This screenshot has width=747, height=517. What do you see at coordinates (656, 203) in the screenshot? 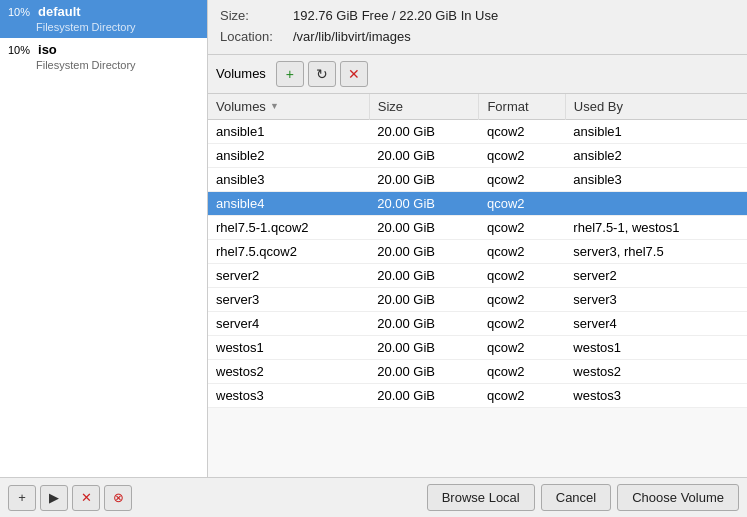
I see `cell-used-by` at bounding box center [656, 203].